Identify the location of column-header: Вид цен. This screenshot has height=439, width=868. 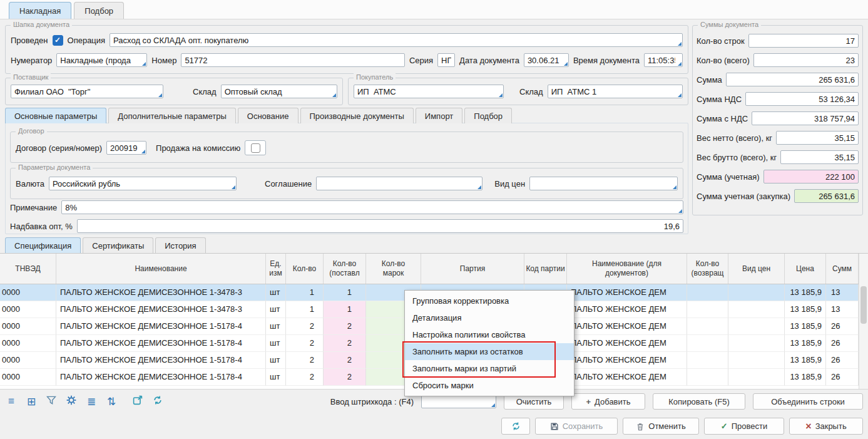
(757, 269).